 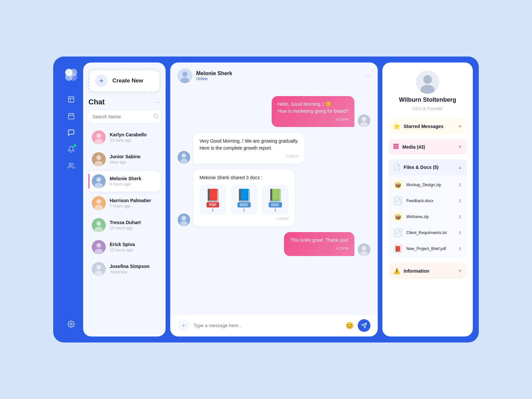 I want to click on search-input, so click(x=122, y=117).